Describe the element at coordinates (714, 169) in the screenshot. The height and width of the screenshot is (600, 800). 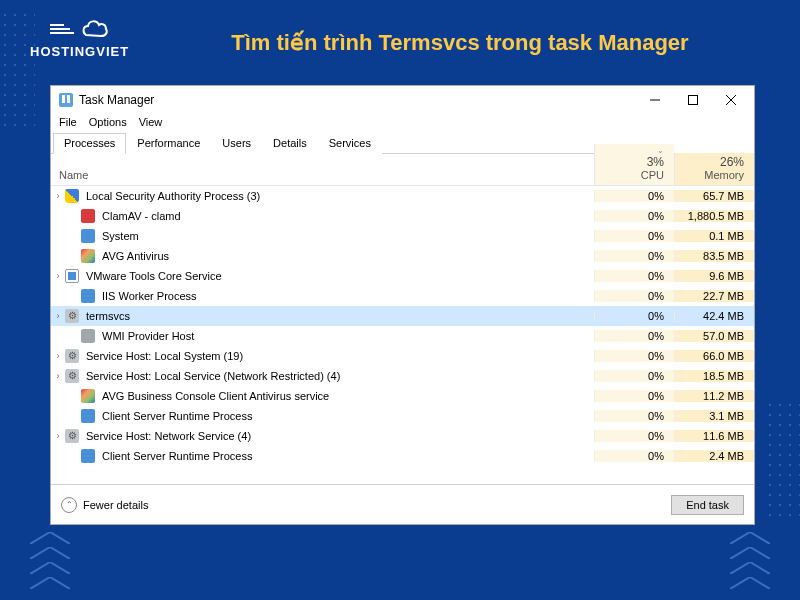
I see `column-memory: 26% Memory` at that location.